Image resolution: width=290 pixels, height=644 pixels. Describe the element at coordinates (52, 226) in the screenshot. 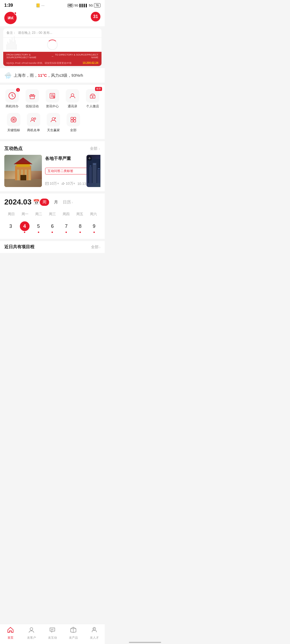

I see `cal-day-6-num: 6` at that location.